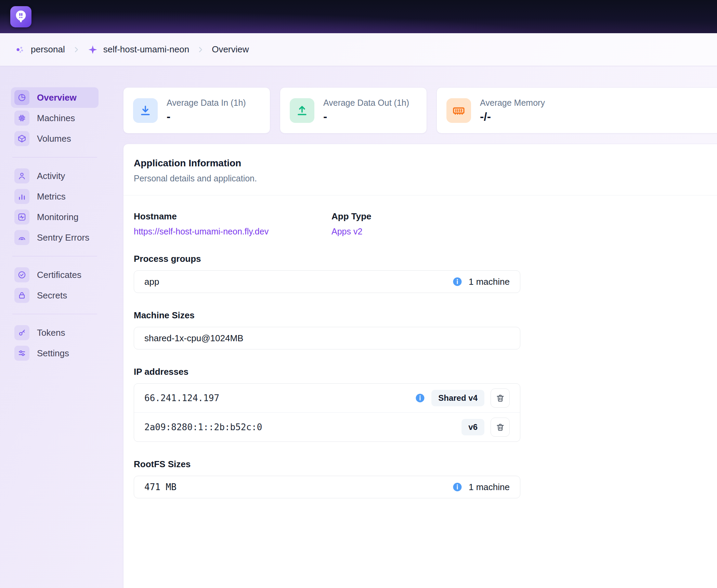 The height and width of the screenshot is (588, 717). Describe the element at coordinates (20, 50) in the screenshot. I see `org-dots-icon` at that location.